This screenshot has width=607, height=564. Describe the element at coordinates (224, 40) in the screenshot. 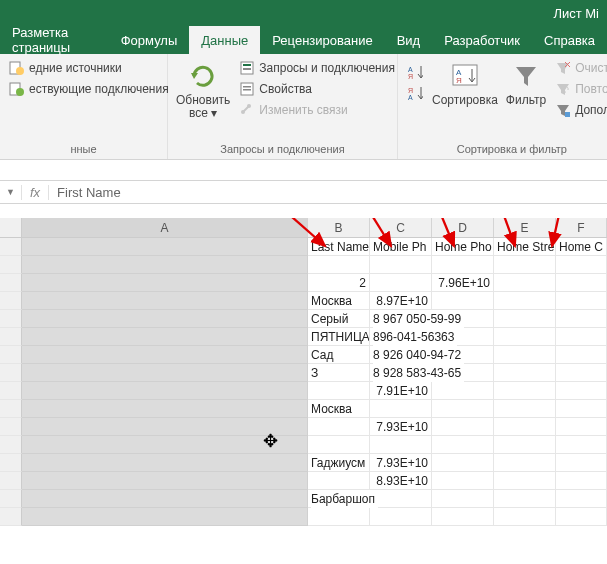

I see `tab-data: Данные` at that location.